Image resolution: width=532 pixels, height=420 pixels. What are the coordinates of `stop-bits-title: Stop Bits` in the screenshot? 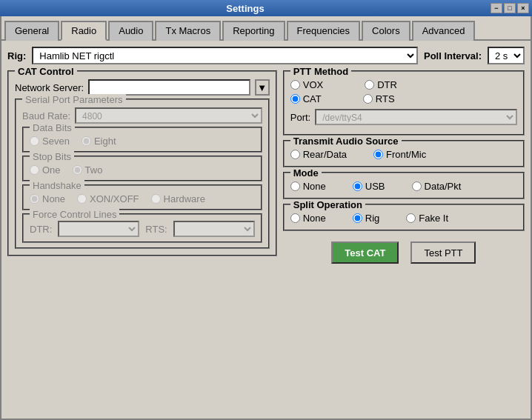 It's located at (52, 157).